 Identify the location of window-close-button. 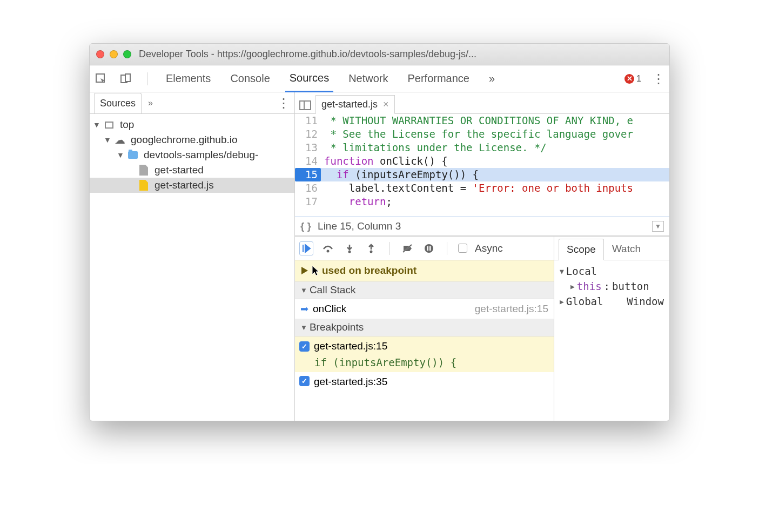
(100, 54).